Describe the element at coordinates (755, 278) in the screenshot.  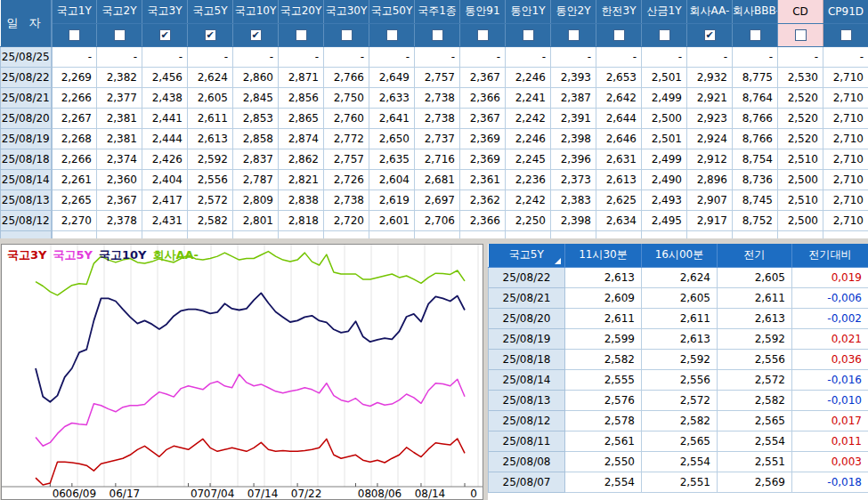
I see `prev-cell: 2,605` at that location.